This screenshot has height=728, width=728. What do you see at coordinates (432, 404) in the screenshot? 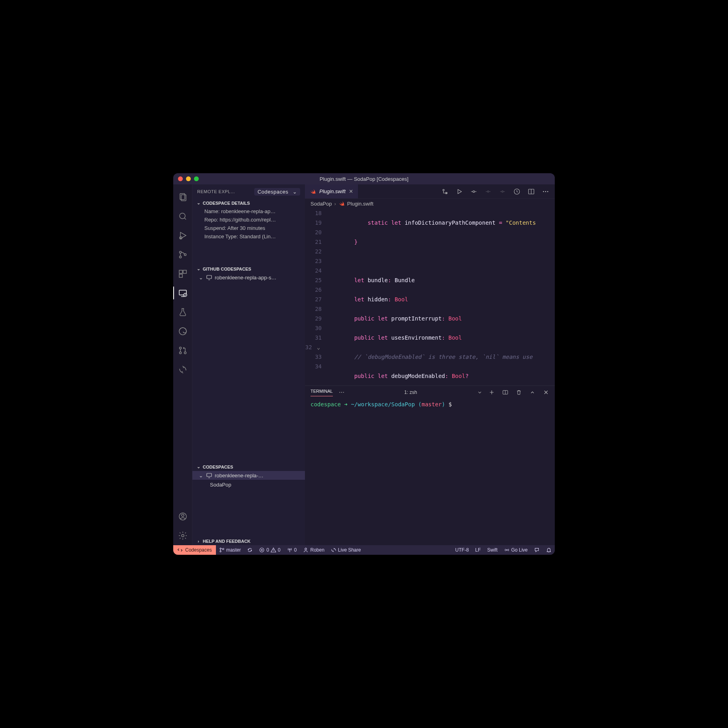
I see `terminal-branch: master` at bounding box center [432, 404].